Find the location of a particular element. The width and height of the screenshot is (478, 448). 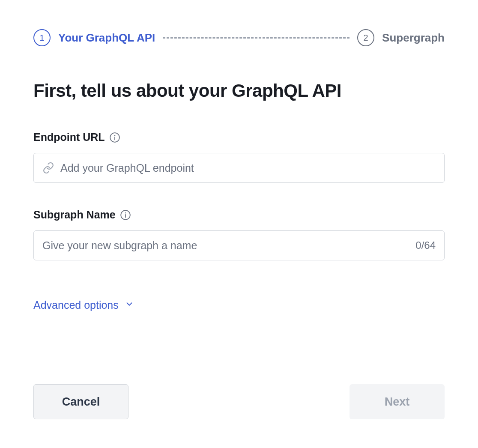

step-2-number: 2 is located at coordinates (366, 38).